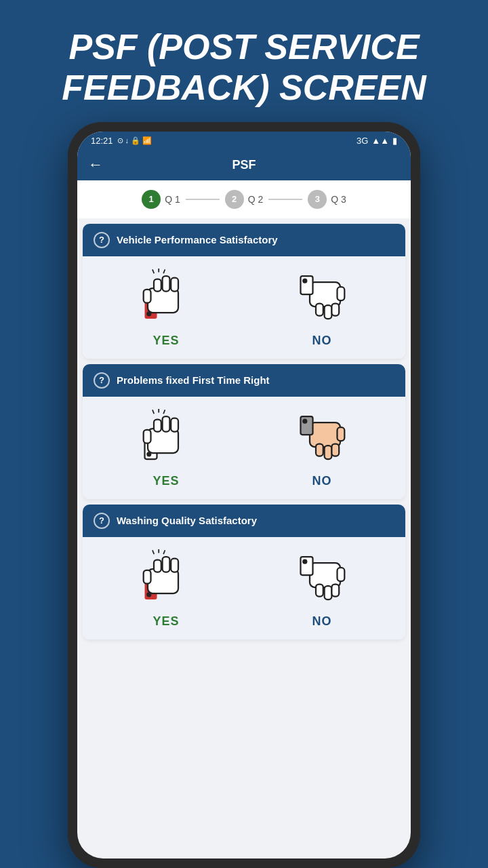 This screenshot has width=488, height=868. Describe the element at coordinates (102, 141) in the screenshot. I see `time-display: 12:21` at that location.